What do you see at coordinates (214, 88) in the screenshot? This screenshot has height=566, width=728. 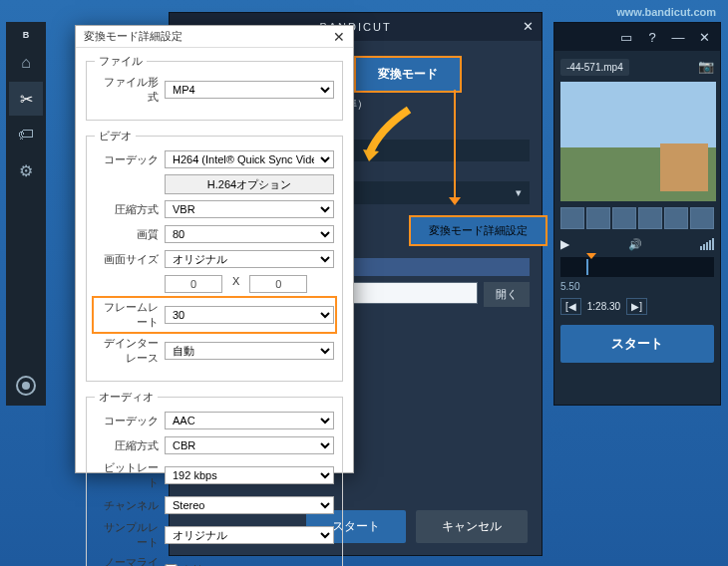 I see `file-group: ファイル ファイル形式 MP4` at bounding box center [214, 88].